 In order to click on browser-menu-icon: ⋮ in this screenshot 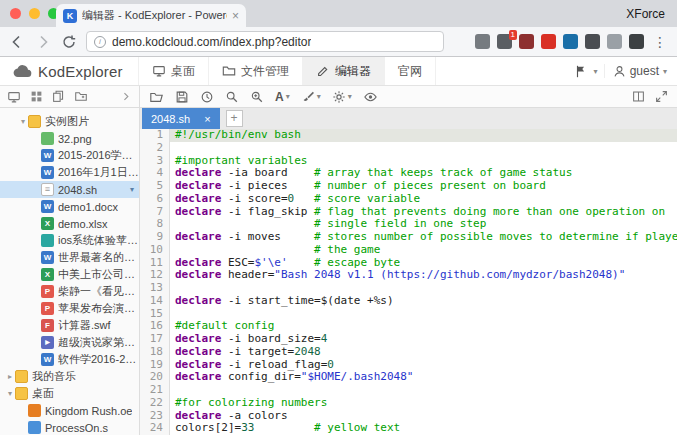, I will do `click(660, 42)`.